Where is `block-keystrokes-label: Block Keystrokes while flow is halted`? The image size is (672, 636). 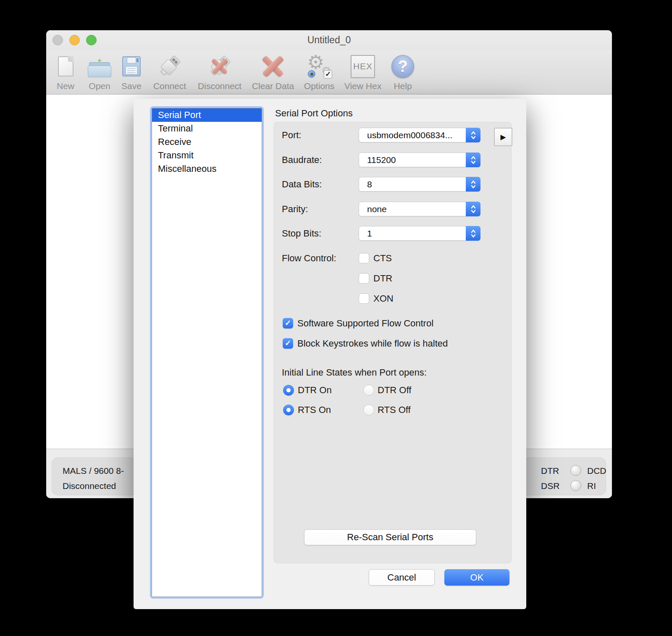 block-keystrokes-label: Block Keystrokes while flow is halted is located at coordinates (373, 344).